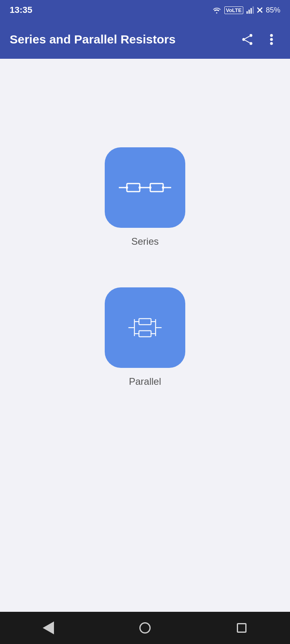  Describe the element at coordinates (271, 39) in the screenshot. I see `more-options-icon` at that location.